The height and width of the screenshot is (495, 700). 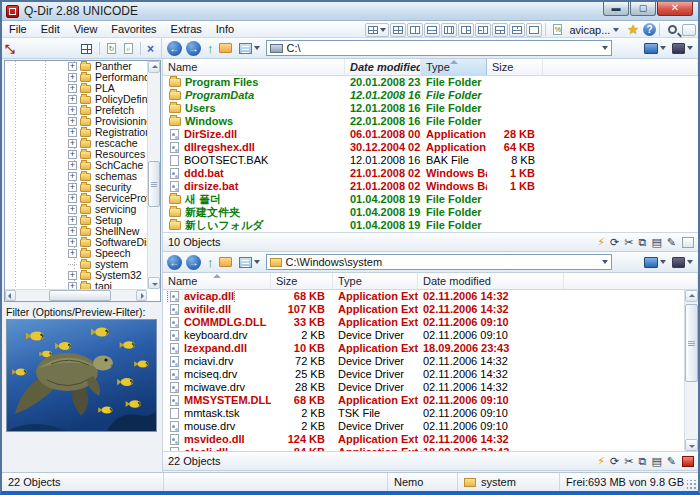 I want to click on address-bar-1: C:\, so click(x=439, y=48).